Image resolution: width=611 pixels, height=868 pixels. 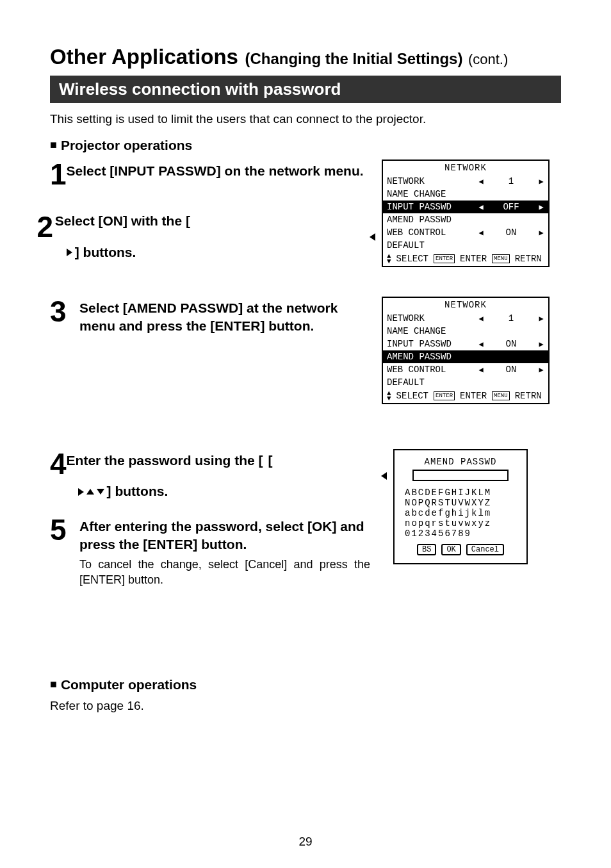 I want to click on char-row: NOPQRSTUVWXYZ, so click(x=460, y=503).